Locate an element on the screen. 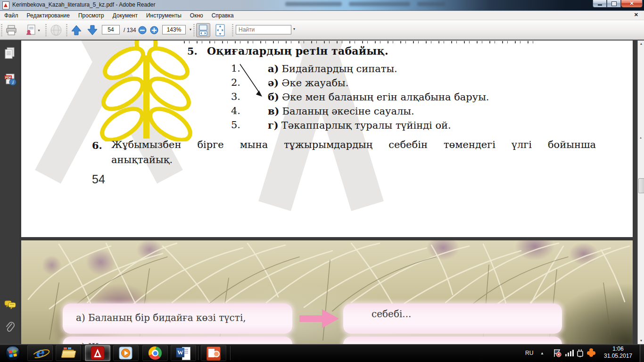 The height and width of the screenshot is (362, 644). restore-button is located at coordinates (614, 4).